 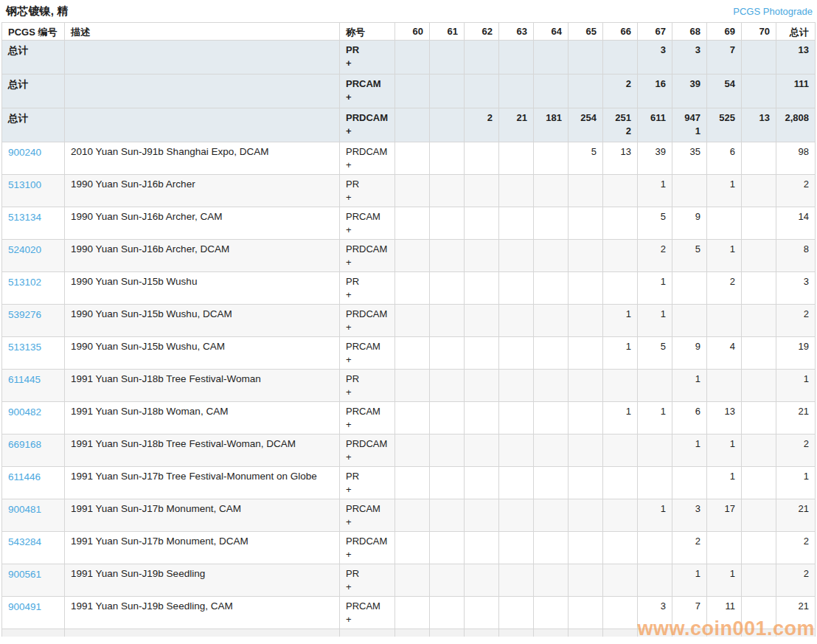 What do you see at coordinates (202, 224) in the screenshot?
I see `description-cell: 1990 Yuan Sun-J16b Archer, CAM` at bounding box center [202, 224].